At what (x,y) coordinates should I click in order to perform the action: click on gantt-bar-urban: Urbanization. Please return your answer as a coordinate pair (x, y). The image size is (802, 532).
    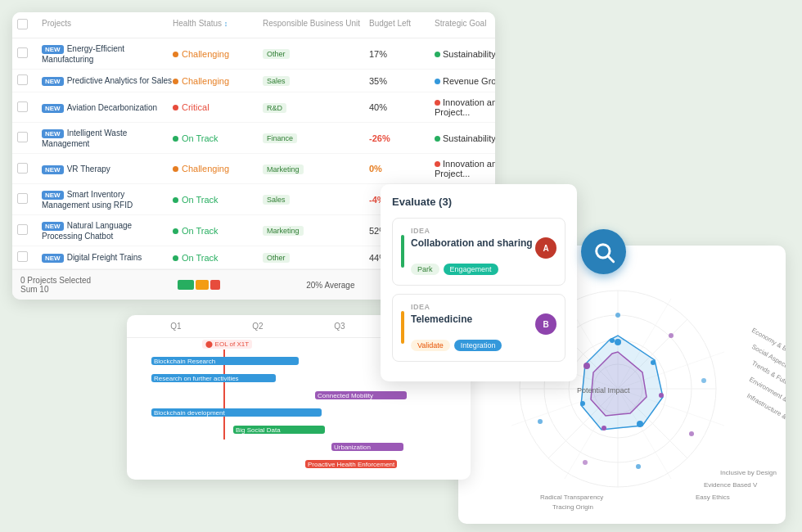
    Looking at the image, I should click on (367, 447).